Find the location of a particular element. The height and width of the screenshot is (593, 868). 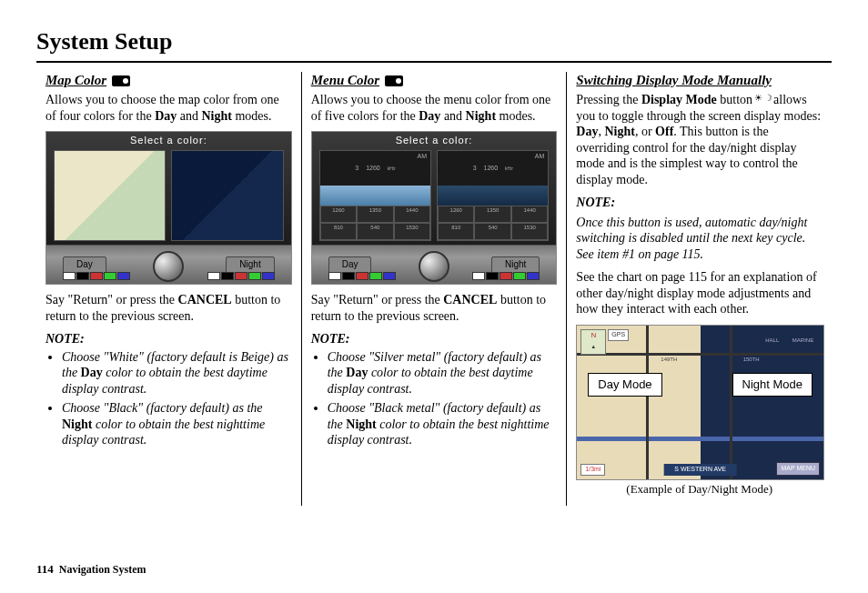

scale-badge: 1/3mi is located at coordinates (593, 469).